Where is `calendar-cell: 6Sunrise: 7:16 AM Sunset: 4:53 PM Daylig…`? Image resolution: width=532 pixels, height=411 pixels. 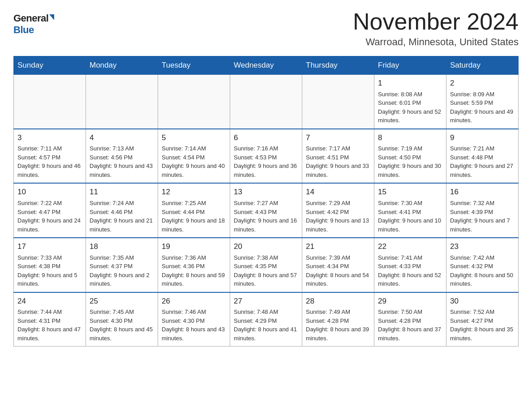 calendar-cell: 6Sunrise: 7:16 AM Sunset: 4:53 PM Daylig… is located at coordinates (266, 156).